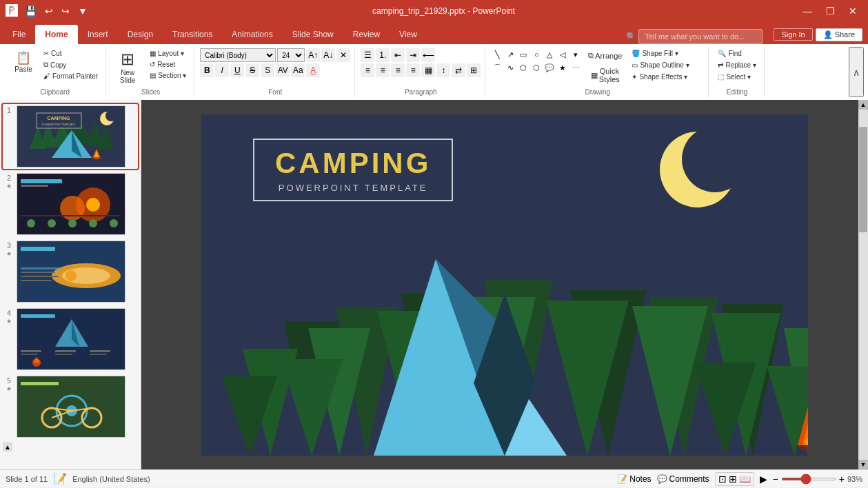 The height and width of the screenshot is (488, 868). I want to click on close-button: ✕, so click(853, 11).